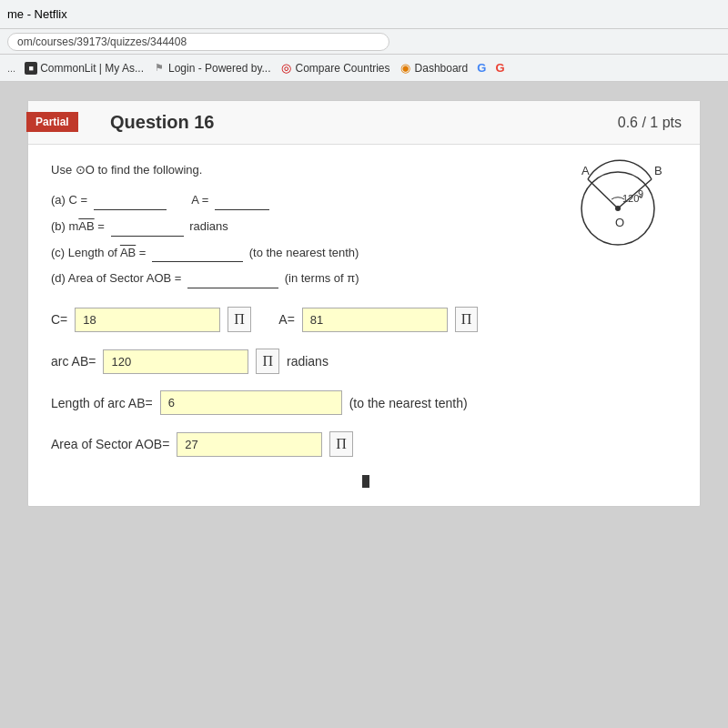 The height and width of the screenshot is (728, 728). Describe the element at coordinates (251, 402) in the screenshot. I see `length-input: 6` at that location.